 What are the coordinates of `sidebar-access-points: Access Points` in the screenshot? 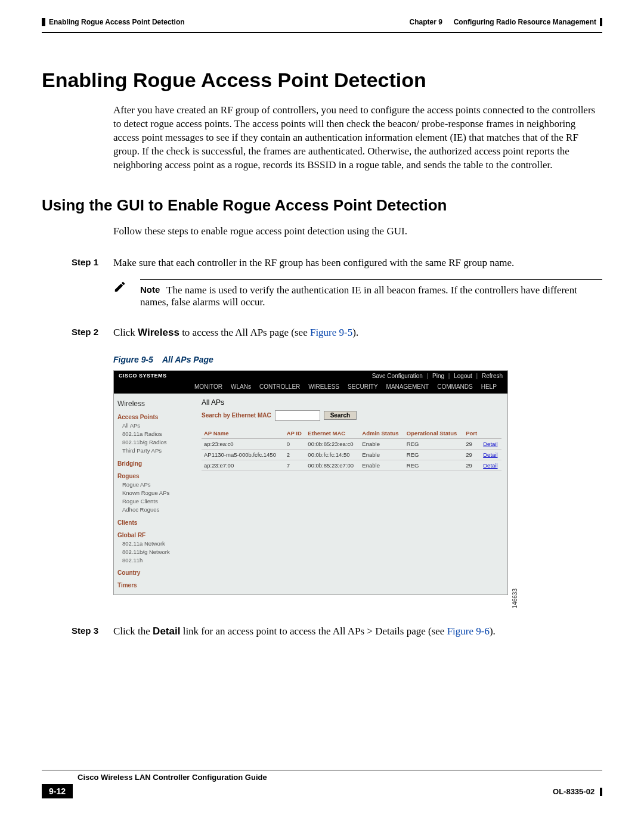 It's located at (155, 417).